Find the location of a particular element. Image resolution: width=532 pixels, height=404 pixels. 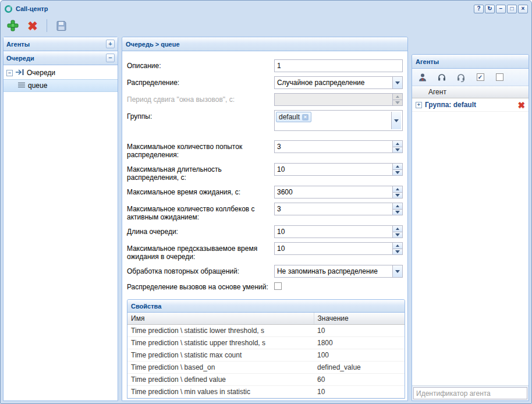

description-input is located at coordinates (339, 66).